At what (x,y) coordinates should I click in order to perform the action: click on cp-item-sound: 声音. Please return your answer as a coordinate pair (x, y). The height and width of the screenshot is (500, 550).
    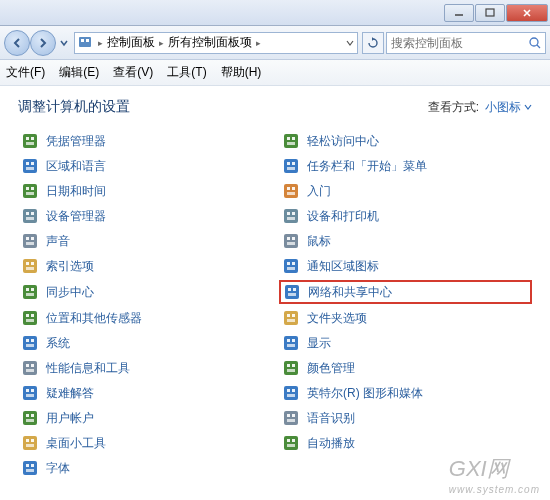
    Looking at the image, I should click on (144, 241).